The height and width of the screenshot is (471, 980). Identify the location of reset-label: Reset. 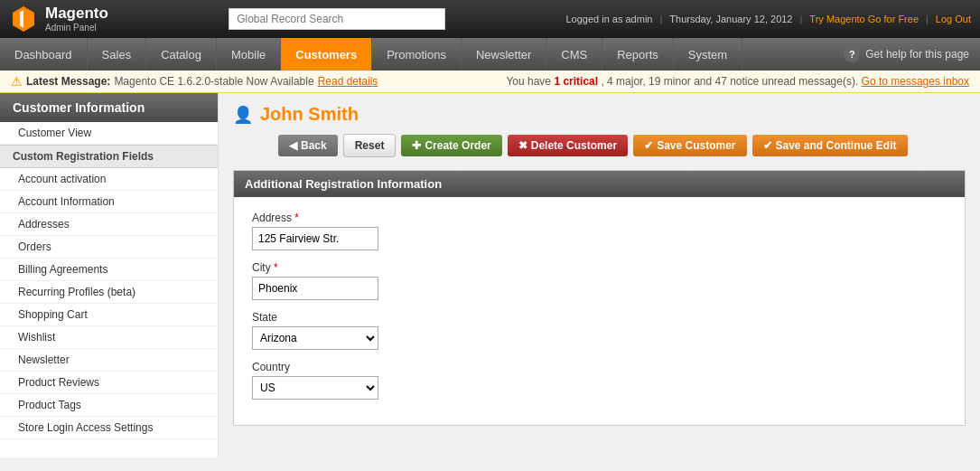
(370, 146).